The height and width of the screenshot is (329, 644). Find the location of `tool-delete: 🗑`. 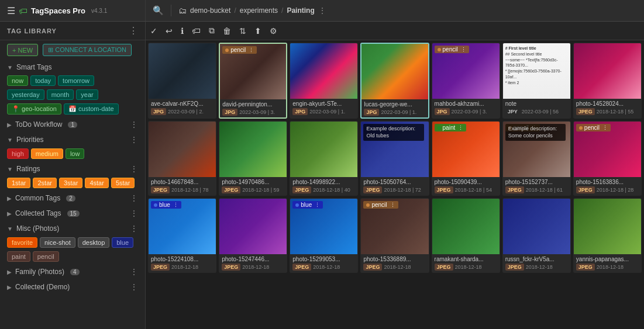

tool-delete: 🗑 is located at coordinates (227, 31).